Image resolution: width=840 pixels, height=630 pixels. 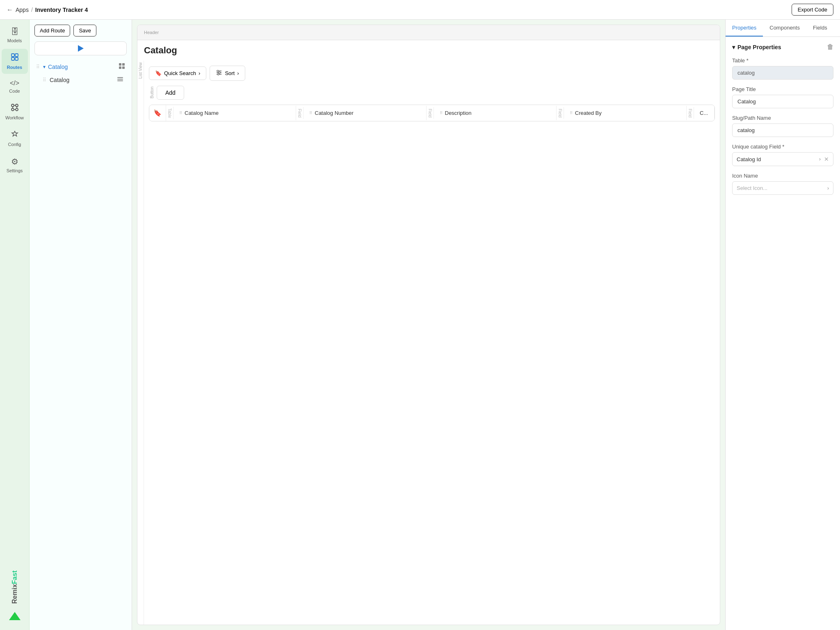 What do you see at coordinates (441, 113) in the screenshot?
I see `col-drag-dots-3: ⠿` at bounding box center [441, 113].